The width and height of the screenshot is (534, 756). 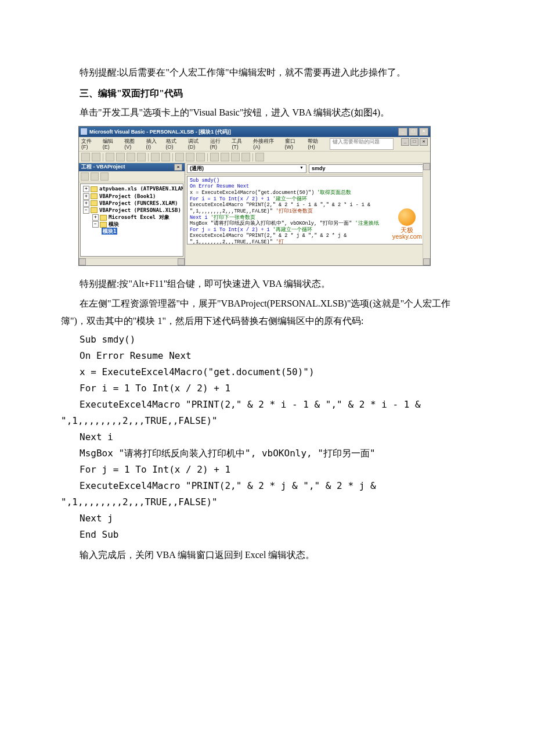 What do you see at coordinates (424, 132) in the screenshot?
I see `close-button: ×` at bounding box center [424, 132].